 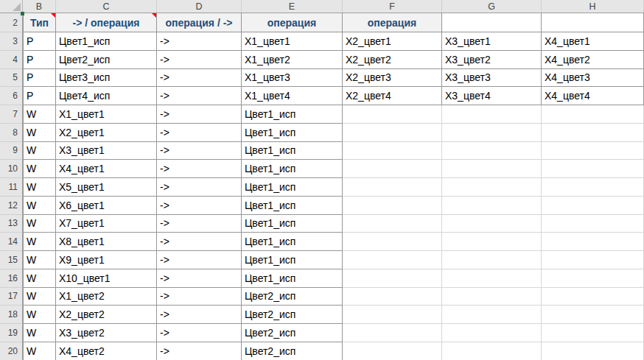 I want to click on row-header-14: 14, so click(x=12, y=241).